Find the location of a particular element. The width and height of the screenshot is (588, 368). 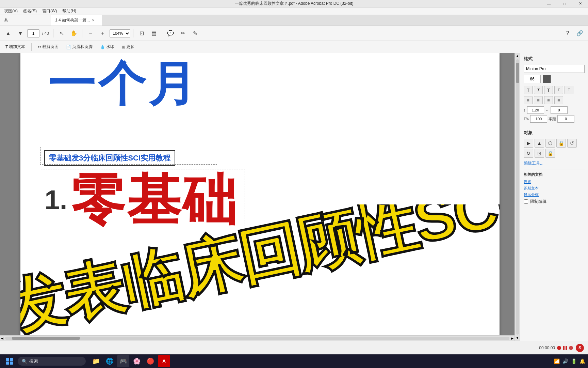

markup-tool-button: ✎ is located at coordinates (195, 33).